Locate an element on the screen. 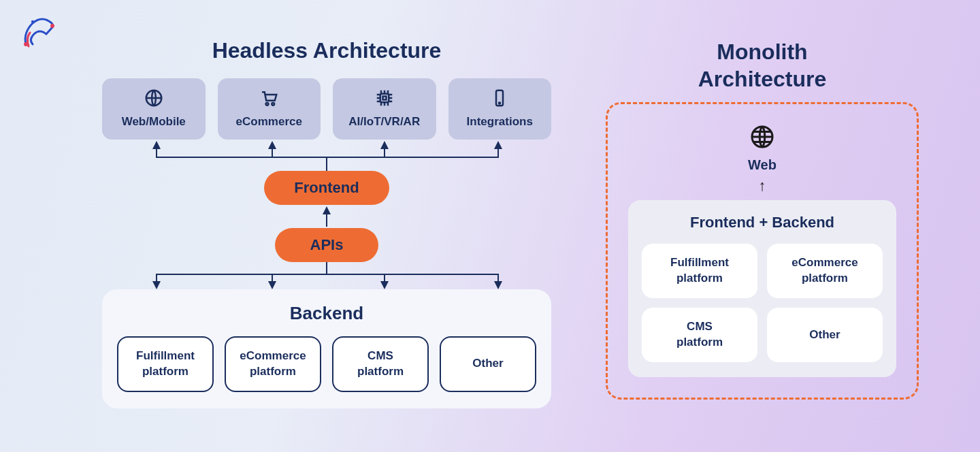 The image size is (980, 452). mono-card-fulfillment: Fulfillment platform is located at coordinates (700, 271).